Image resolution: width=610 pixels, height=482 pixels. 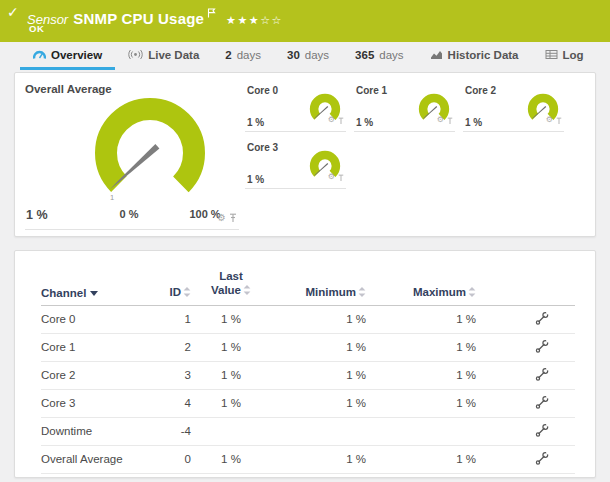 What do you see at coordinates (436, 54) in the screenshot?
I see `historic-chart-icon` at bounding box center [436, 54].